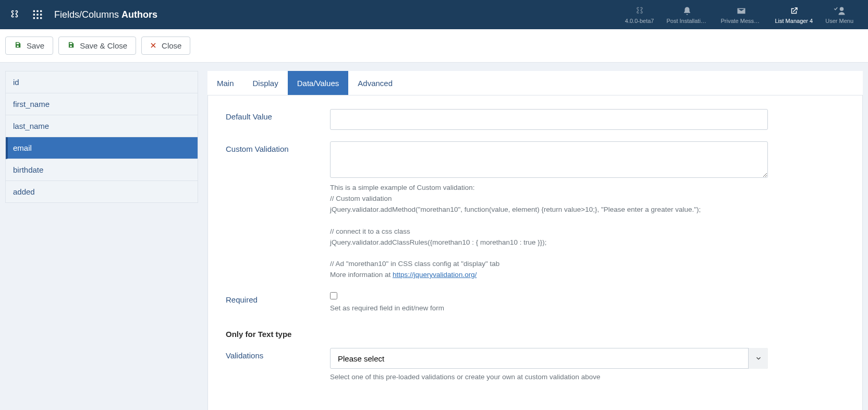 The height and width of the screenshot is (410, 868). I want to click on topbar-left: Fields/Columns Authors, so click(83, 15).